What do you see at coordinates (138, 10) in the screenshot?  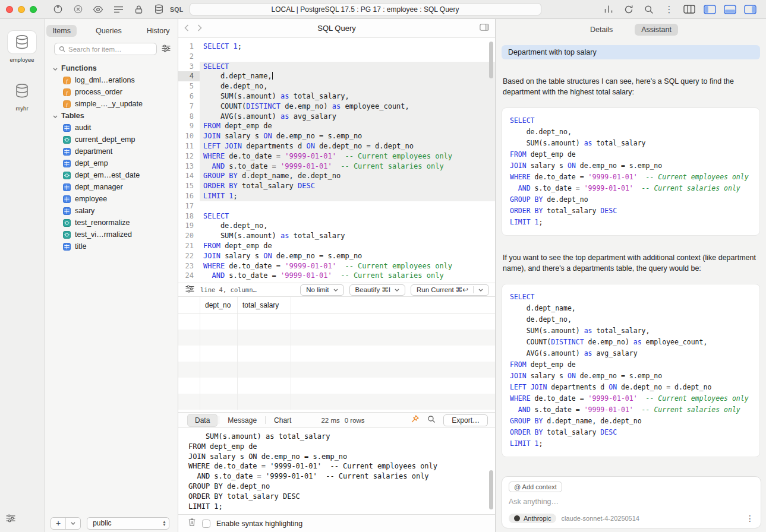 I see `lock-icon` at bounding box center [138, 10].